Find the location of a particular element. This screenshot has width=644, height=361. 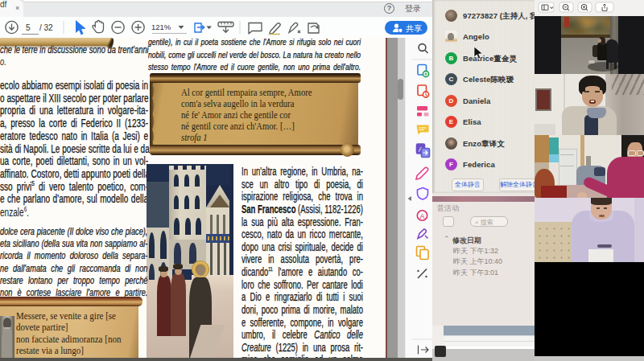

svg-text: 121% is located at coordinates (161, 27).